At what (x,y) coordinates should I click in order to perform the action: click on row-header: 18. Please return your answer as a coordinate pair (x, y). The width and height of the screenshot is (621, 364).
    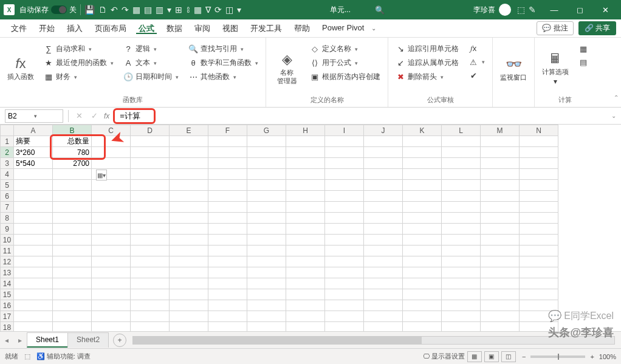
    Looking at the image, I should click on (7, 327).